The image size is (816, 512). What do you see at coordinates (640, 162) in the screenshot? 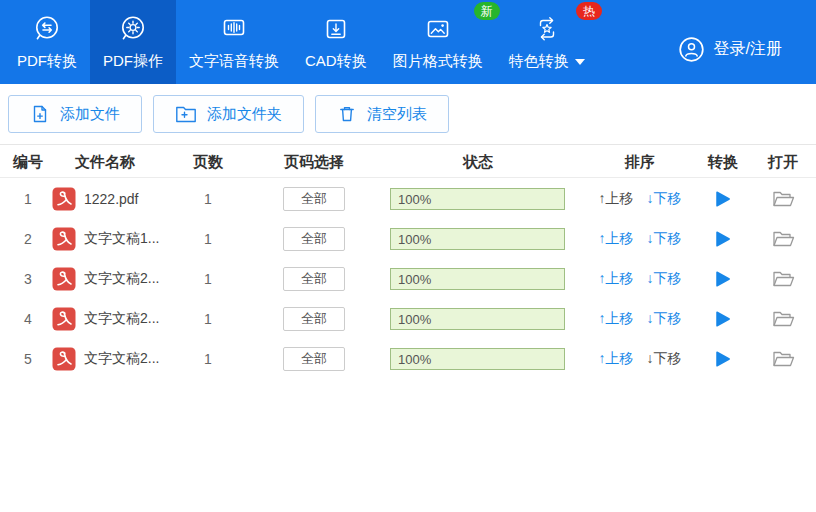
I see `header-sort: 排序` at bounding box center [640, 162].